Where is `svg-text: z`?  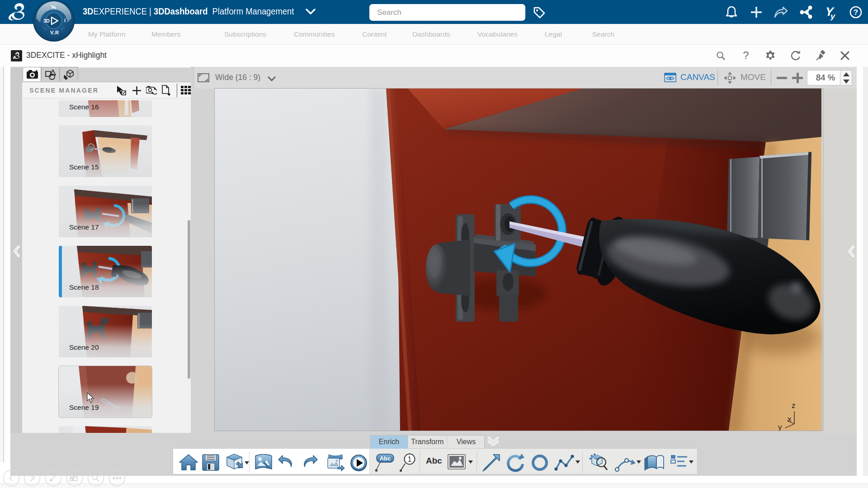
svg-text: z is located at coordinates (794, 406).